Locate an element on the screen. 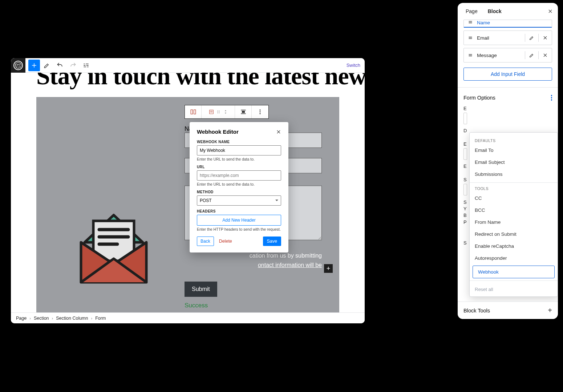 The height and width of the screenshot is (392, 563). webhook-method-select: POST is located at coordinates (239, 201).